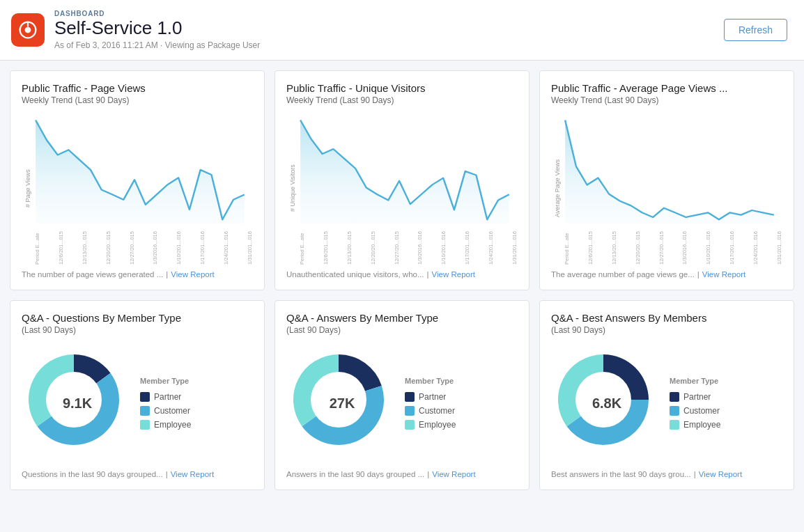  Describe the element at coordinates (402, 180) in the screenshot. I see `card-unique-visitors: Public Traffic - Unique Visitors Weekly …` at that location.